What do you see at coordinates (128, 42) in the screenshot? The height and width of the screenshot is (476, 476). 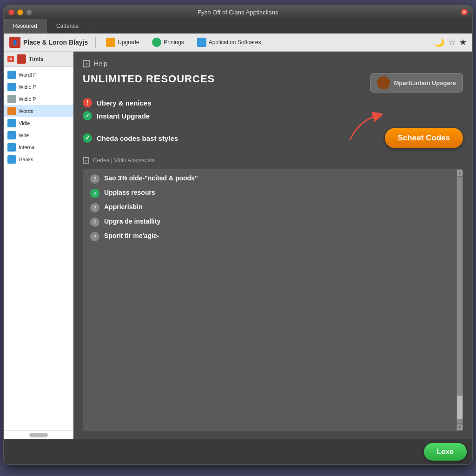 I see `upgrade-label: Upgrade` at bounding box center [128, 42].